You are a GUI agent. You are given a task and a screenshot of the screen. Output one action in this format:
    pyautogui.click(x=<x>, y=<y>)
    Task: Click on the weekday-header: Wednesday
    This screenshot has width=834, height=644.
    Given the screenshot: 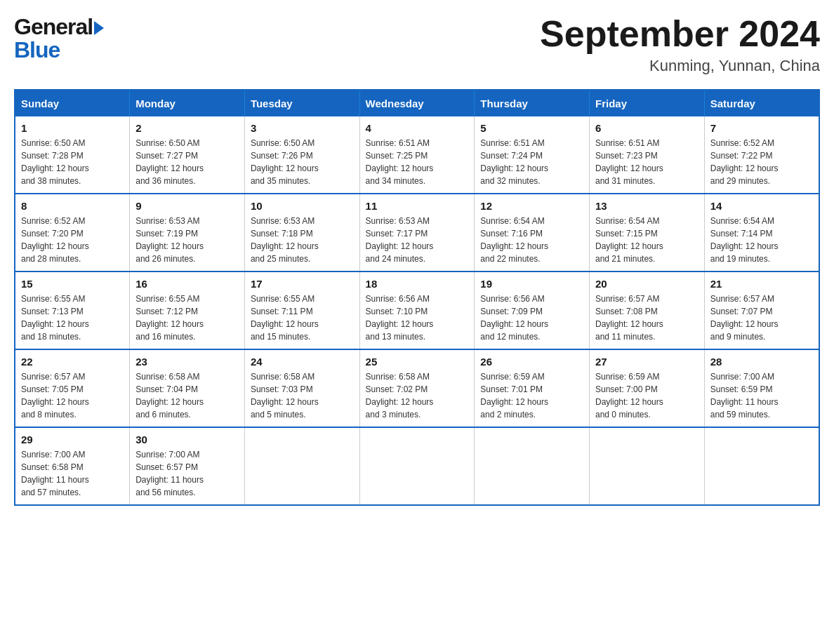 What is the action you would take?
    pyautogui.click(x=417, y=103)
    